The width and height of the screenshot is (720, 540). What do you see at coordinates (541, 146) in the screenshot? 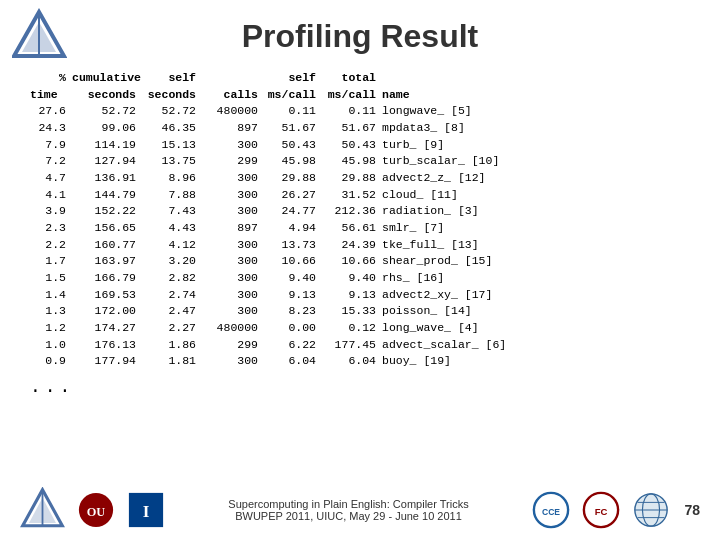
I see `cell-name: turb_ [9]` at bounding box center [541, 146].